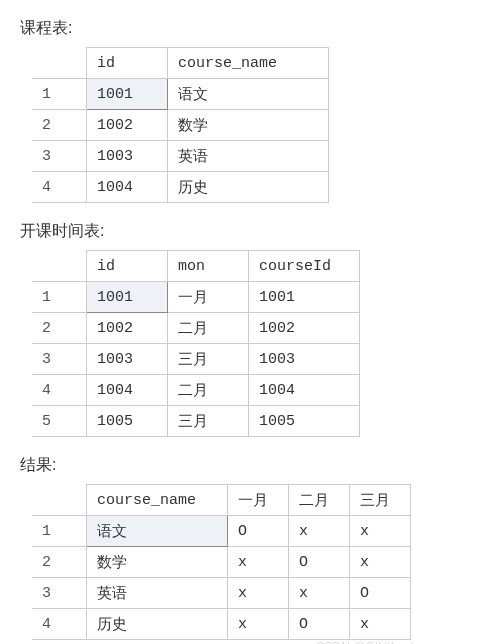 Image resolution: width=500 pixels, height=644 pixels. Describe the element at coordinates (196, 328) in the screenshot. I see `table-row: 2 1002 二月 1002` at that location.